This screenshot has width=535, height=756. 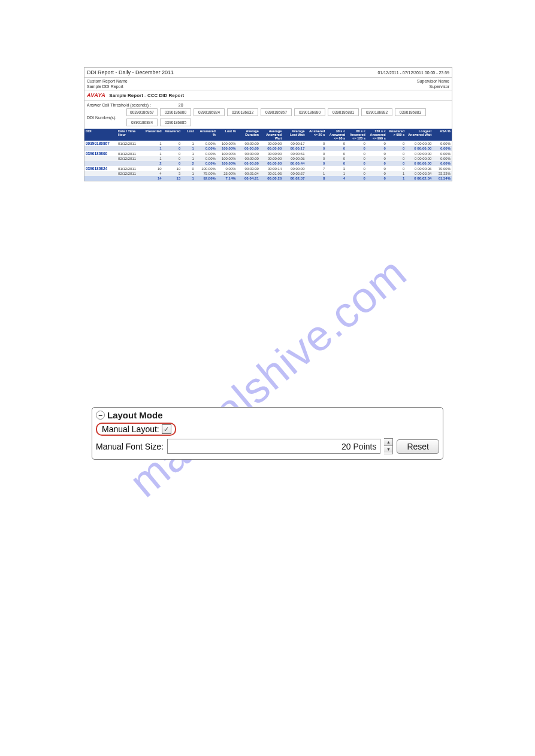 I want to click on report-title: DDI Report - Daily - December 2011, so click(x=131, y=72).